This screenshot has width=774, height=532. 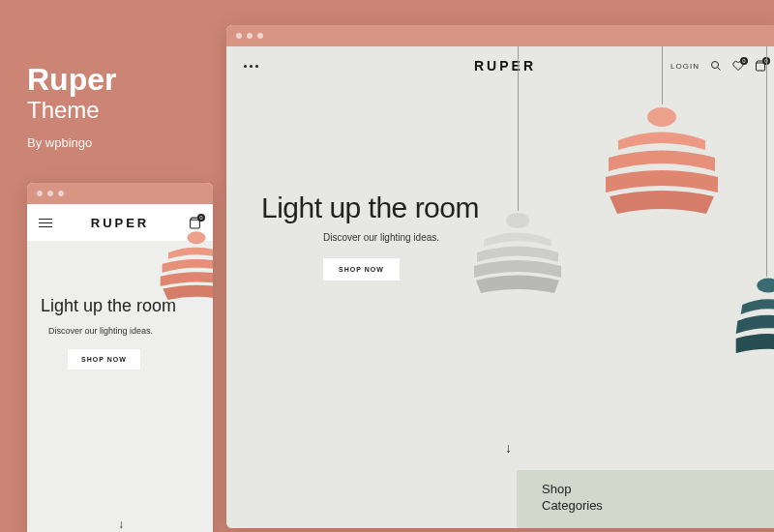 I want to click on menu-icon, so click(x=252, y=66).